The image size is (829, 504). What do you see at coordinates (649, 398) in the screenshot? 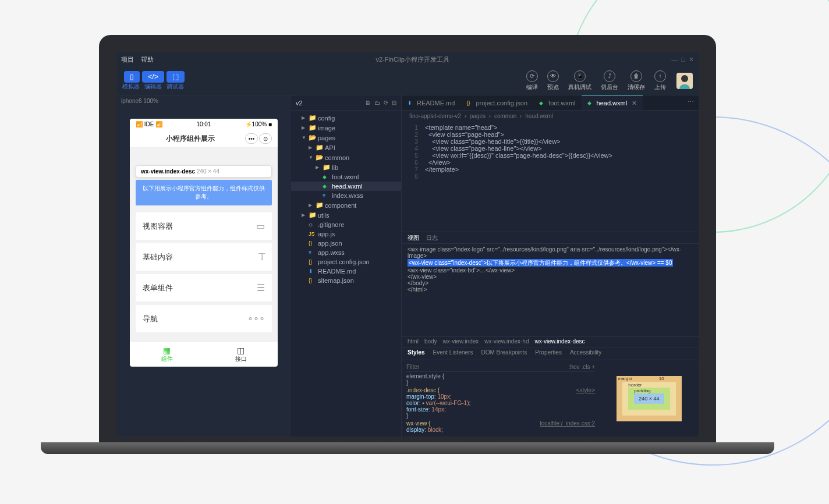
I see `box-model: margin 10 border padding 240 × 44` at bounding box center [649, 398].